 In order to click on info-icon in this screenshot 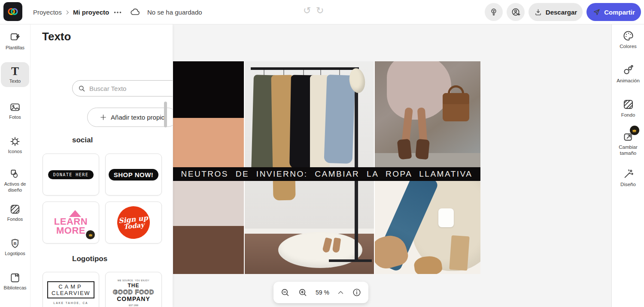, I will do `click(357, 292)`.